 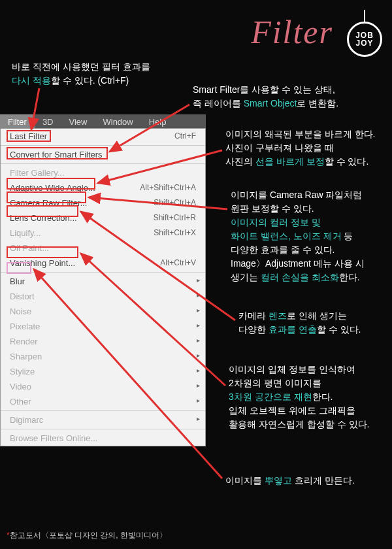 What do you see at coordinates (299, 397) in the screenshot?
I see `annotation-vanishing-point: 이미지의 입체 정보를 인식하여 2차원의 평면 이미지를 3차원 공간으로 재…` at bounding box center [299, 397].